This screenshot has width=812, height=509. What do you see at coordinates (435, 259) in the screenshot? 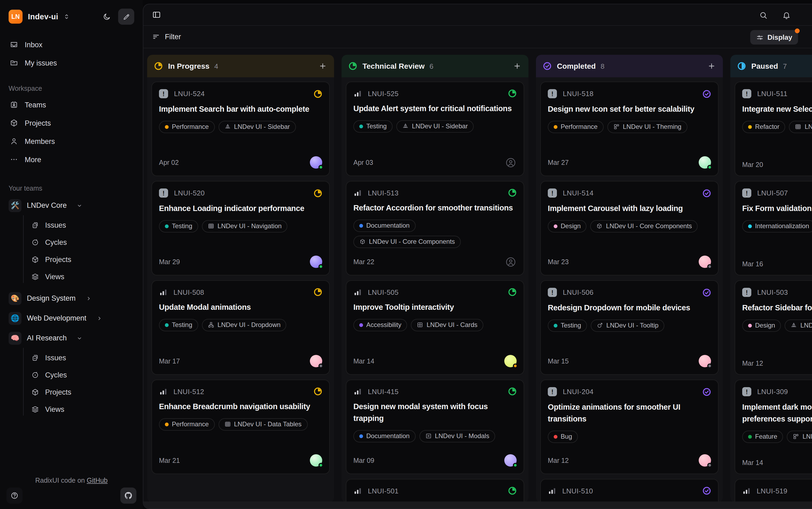
I see `issue-card-footer: Mar 22` at bounding box center [435, 259].